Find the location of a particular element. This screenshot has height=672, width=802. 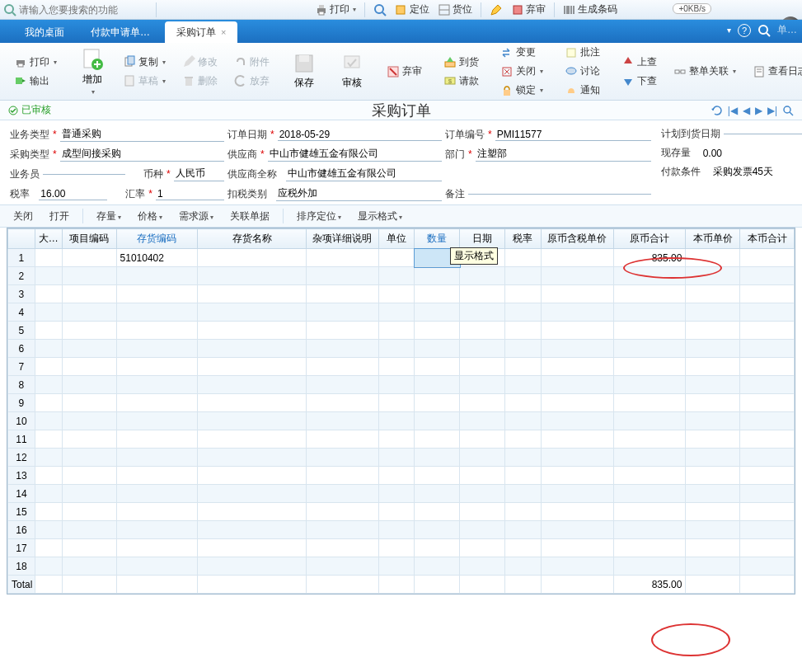

table-row: 9 is located at coordinates (401, 403).